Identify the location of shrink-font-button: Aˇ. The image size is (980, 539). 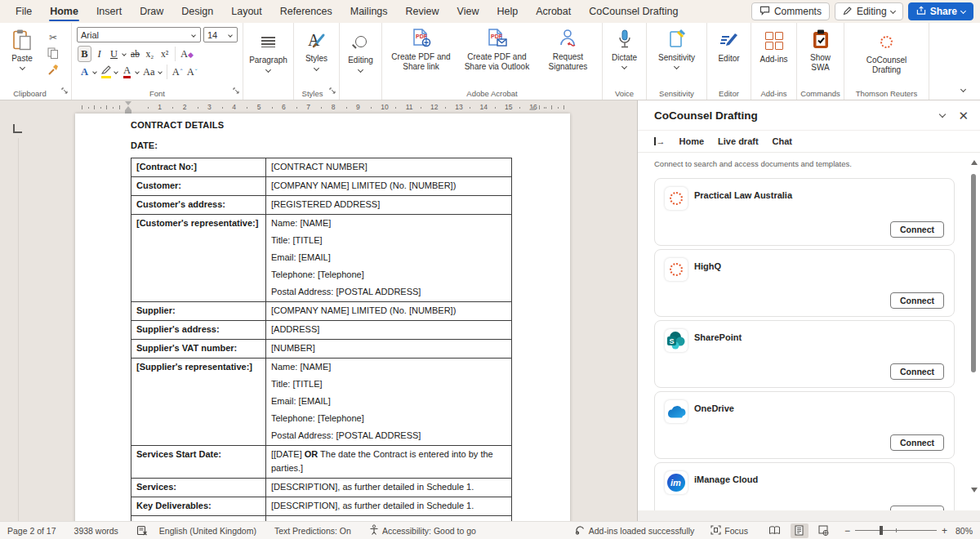
(193, 72).